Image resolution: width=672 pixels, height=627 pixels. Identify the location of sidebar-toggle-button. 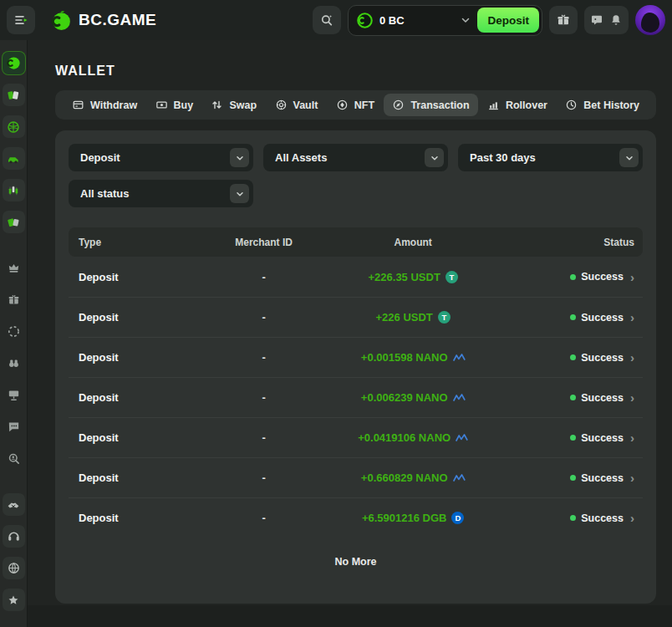
(21, 20).